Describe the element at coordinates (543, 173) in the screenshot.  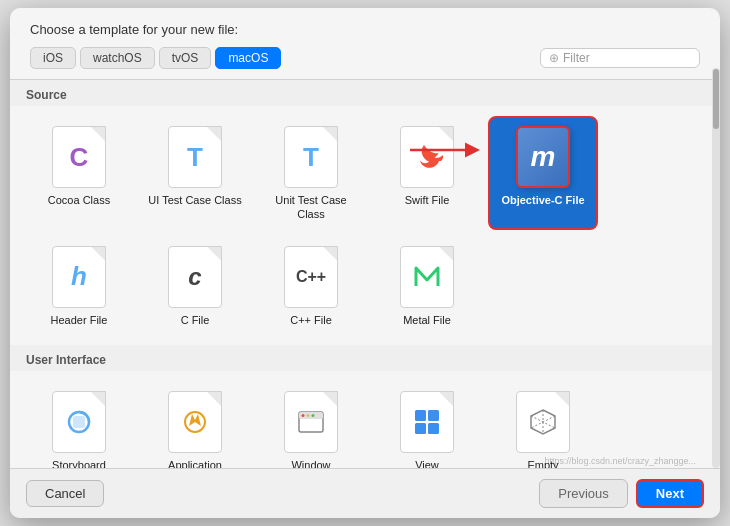
I see `item-objc-file: m Objective-C File` at that location.